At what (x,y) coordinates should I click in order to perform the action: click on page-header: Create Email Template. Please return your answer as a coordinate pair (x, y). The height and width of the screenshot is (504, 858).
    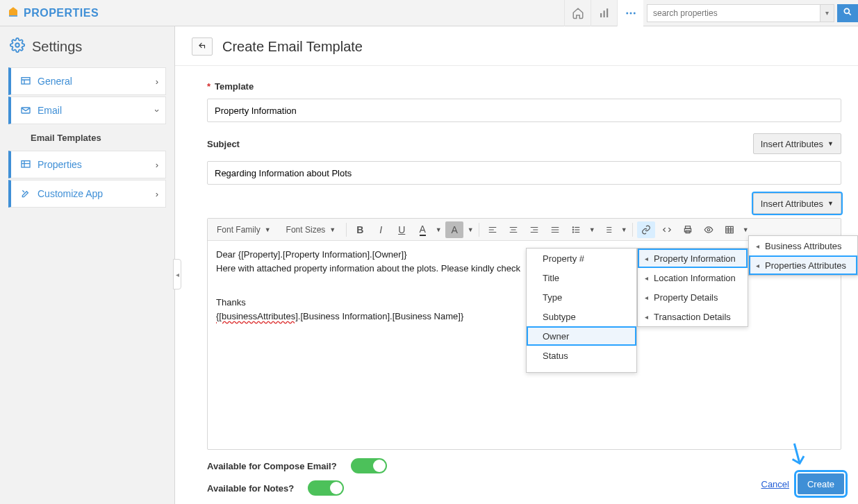
    Looking at the image, I should click on (517, 46).